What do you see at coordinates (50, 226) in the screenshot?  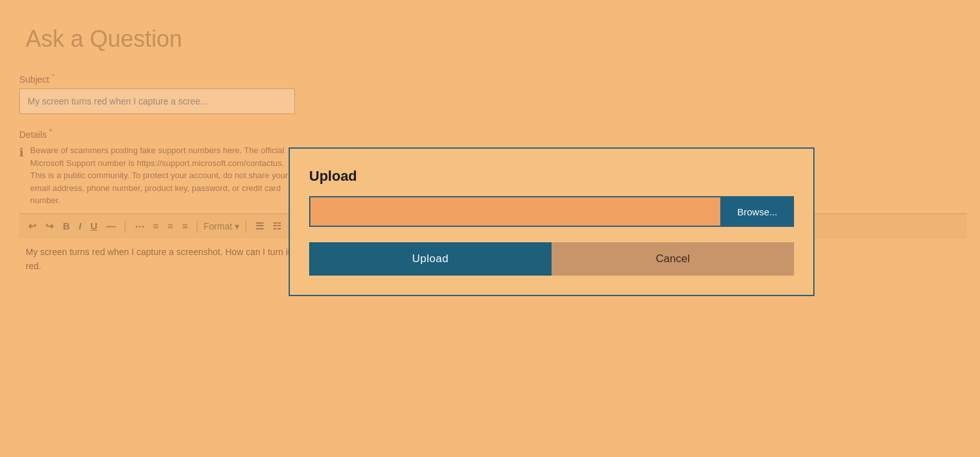 I see `redo-button: ↪` at bounding box center [50, 226].